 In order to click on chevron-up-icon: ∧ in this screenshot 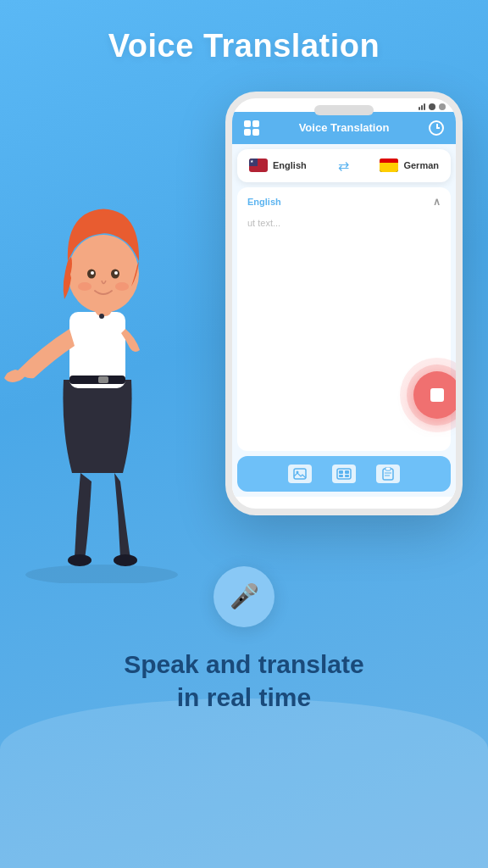, I will do `click(437, 202)`.